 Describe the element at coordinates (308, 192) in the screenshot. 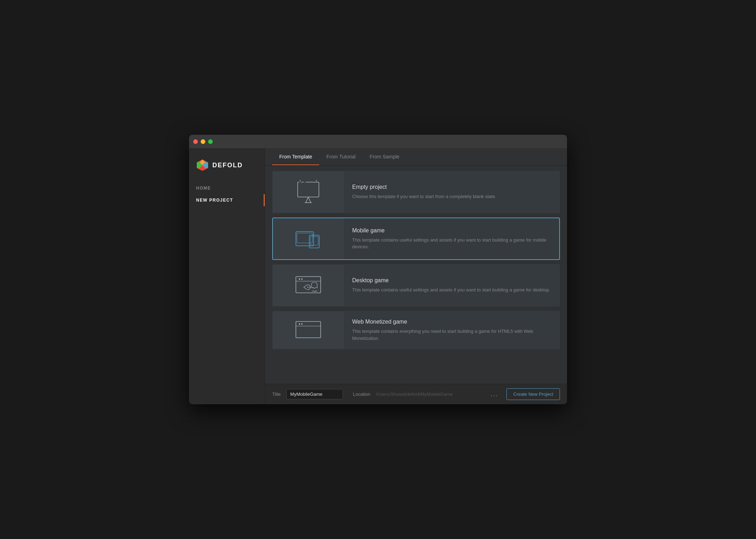

I see `template-icon-empty` at that location.